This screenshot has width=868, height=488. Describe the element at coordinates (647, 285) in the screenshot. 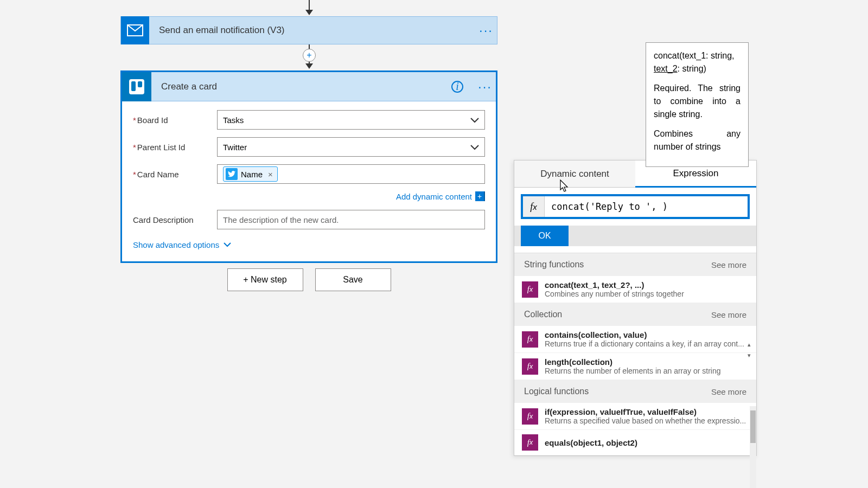

I see `fn-name: concat(text_1, text_2?, ...)` at that location.